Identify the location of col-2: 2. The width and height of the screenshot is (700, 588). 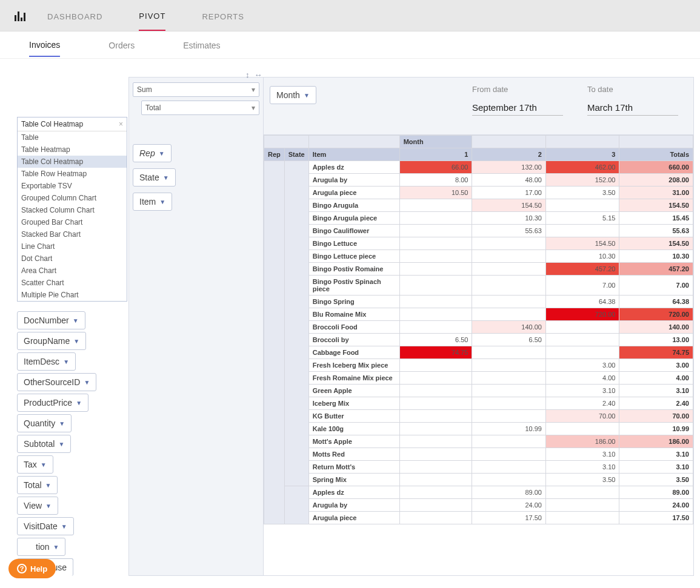
(509, 155).